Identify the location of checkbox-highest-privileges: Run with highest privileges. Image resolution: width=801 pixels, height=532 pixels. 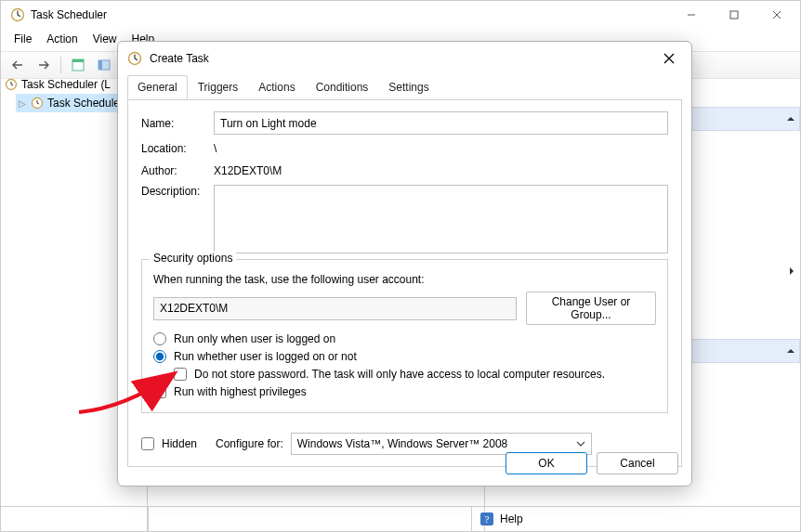
(405, 392).